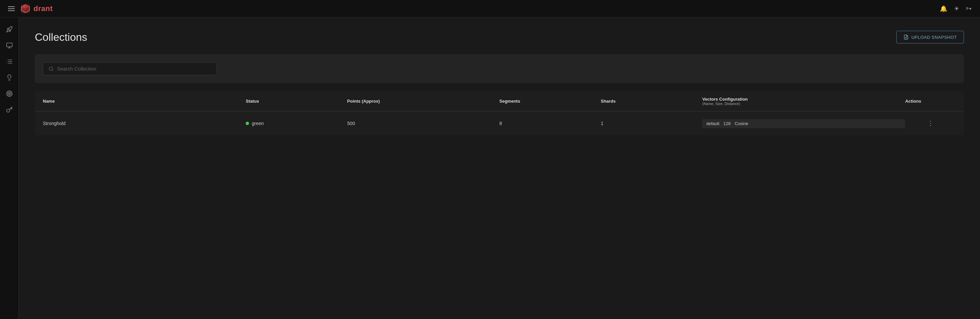 The width and height of the screenshot is (980, 319). Describe the element at coordinates (651, 101) in the screenshot. I see `col-shards-header: Shards` at that location.